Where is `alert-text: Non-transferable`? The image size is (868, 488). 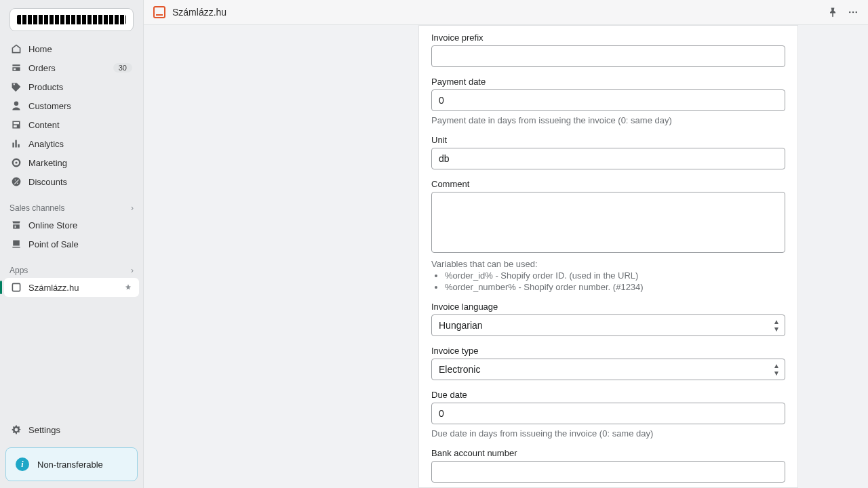 alert-text: Non-transferable is located at coordinates (71, 465).